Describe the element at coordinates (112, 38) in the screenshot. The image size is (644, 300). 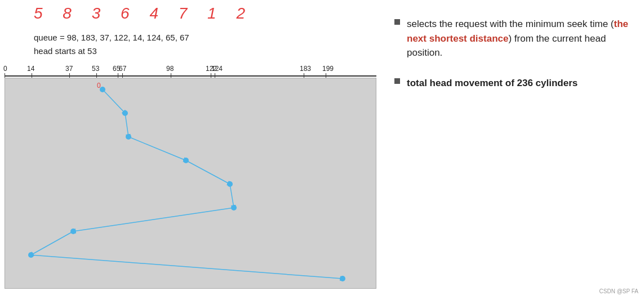
I see `queue-info-line1: queue = 98, 183, 37, 122, 14, 124, 65, 6…` at that location.